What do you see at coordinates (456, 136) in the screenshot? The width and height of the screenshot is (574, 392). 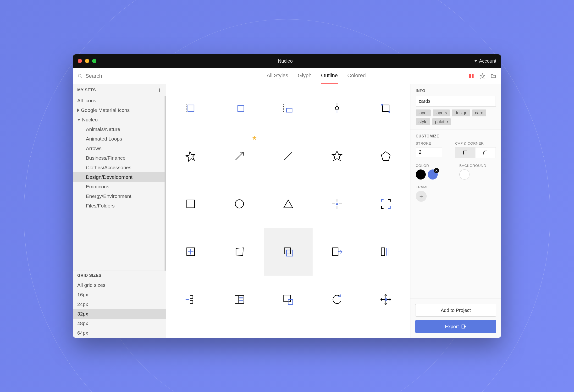 I see `customize-label: CUSTOMIZE` at bounding box center [456, 136].